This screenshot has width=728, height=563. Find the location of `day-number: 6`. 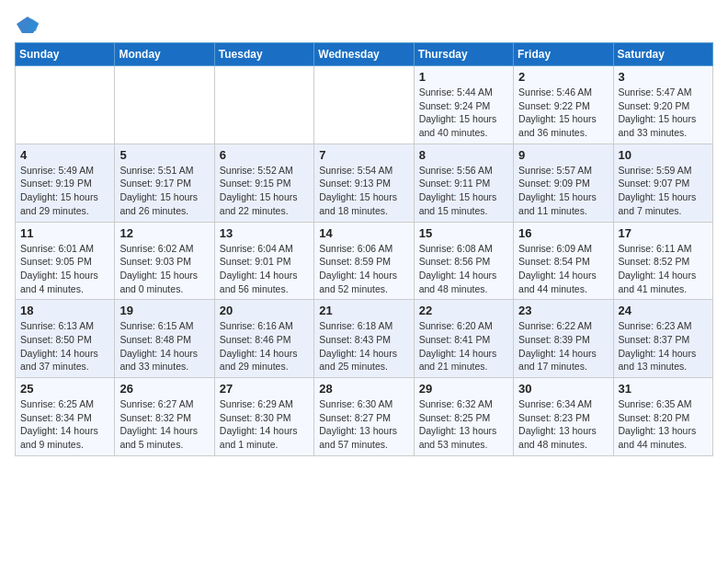

day-number: 6 is located at coordinates (265, 155).